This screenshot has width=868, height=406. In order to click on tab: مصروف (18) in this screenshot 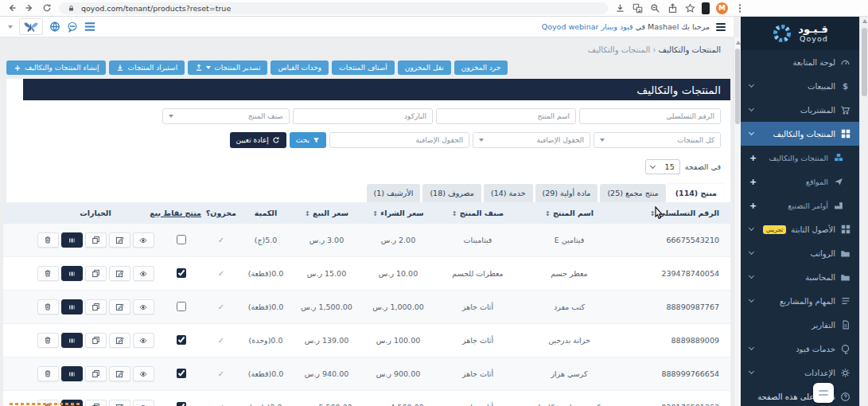, I will do `click(452, 193)`.